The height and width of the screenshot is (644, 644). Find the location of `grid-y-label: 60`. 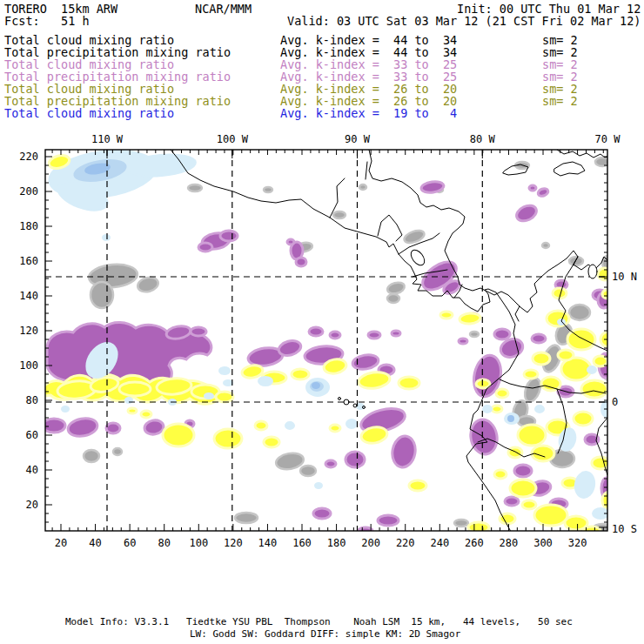

grid-y-label: 60 is located at coordinates (32, 435).